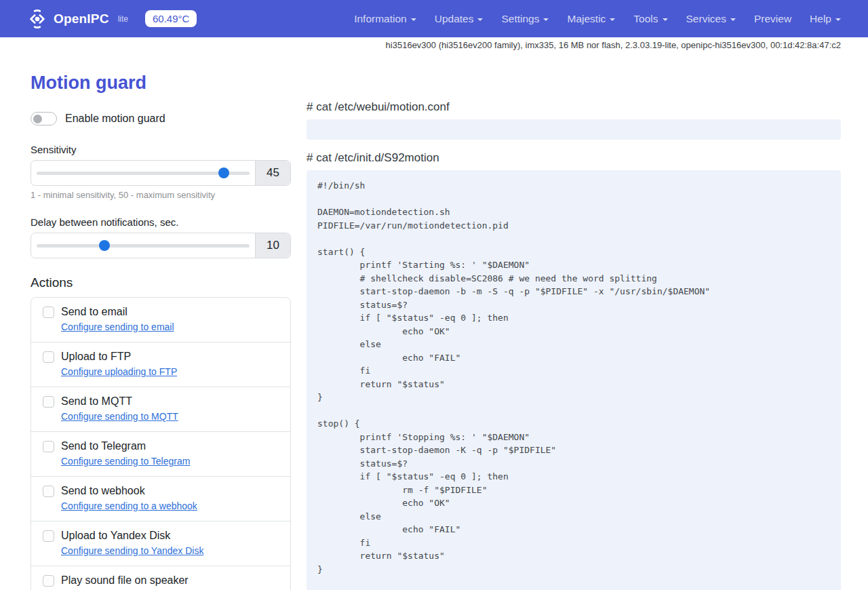  Describe the element at coordinates (161, 446) in the screenshot. I see `action-head: Send to Telegram` at that location.